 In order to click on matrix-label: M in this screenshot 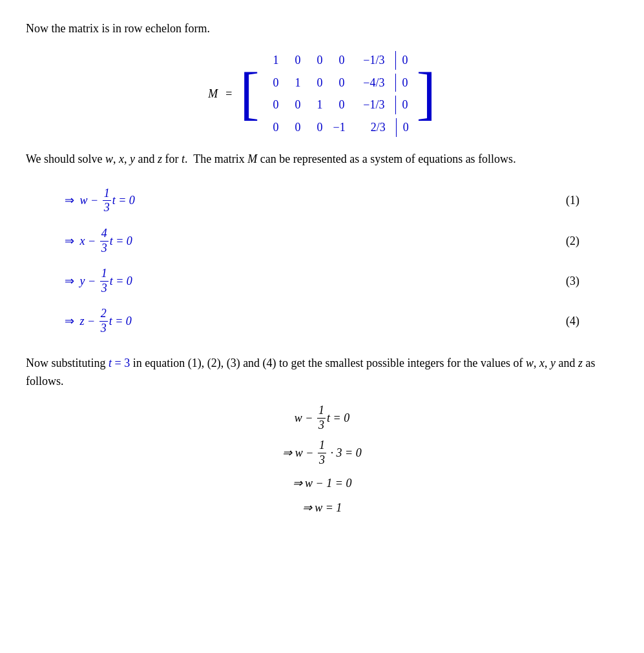, I will do `click(213, 94)`.